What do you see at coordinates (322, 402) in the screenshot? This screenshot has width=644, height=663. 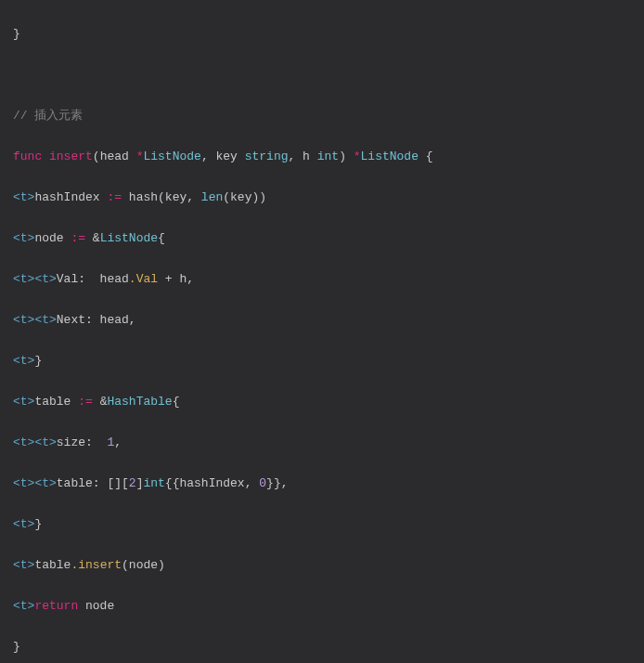 I see `code-line: <t>table := &HashTable{` at bounding box center [322, 402].